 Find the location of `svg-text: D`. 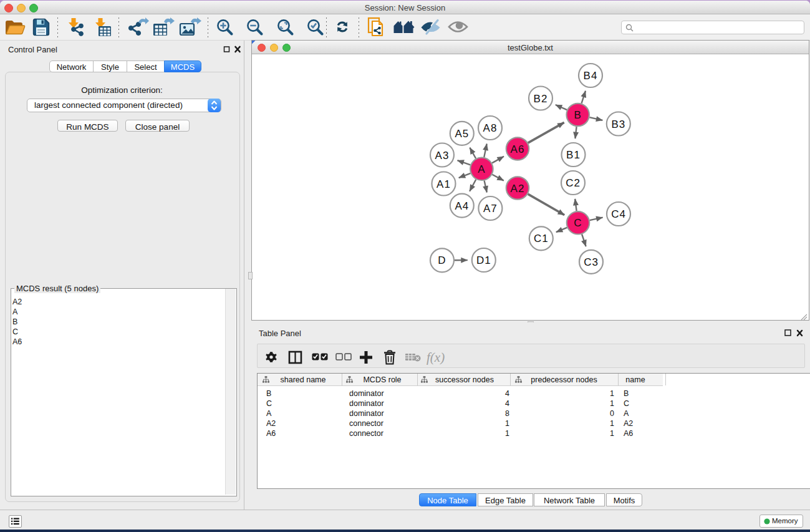

svg-text: D is located at coordinates (441, 261).